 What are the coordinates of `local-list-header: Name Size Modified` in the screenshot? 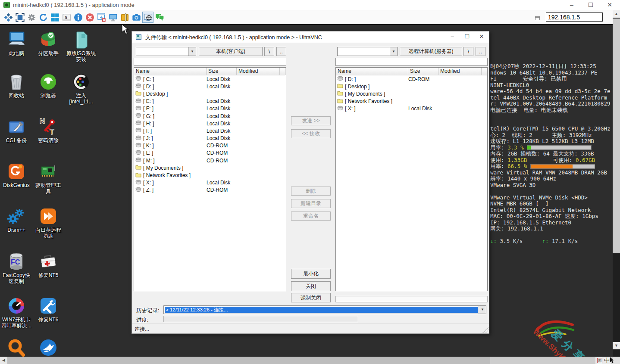 It's located at (210, 72).